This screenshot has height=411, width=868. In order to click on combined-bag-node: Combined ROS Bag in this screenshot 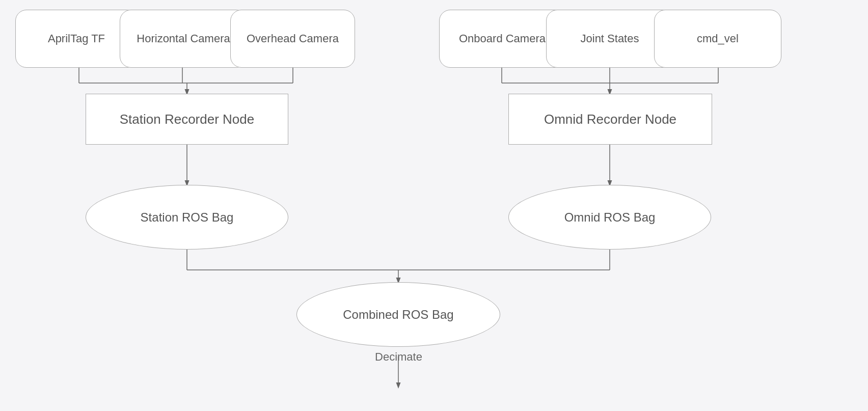, I will do `click(398, 315)`.